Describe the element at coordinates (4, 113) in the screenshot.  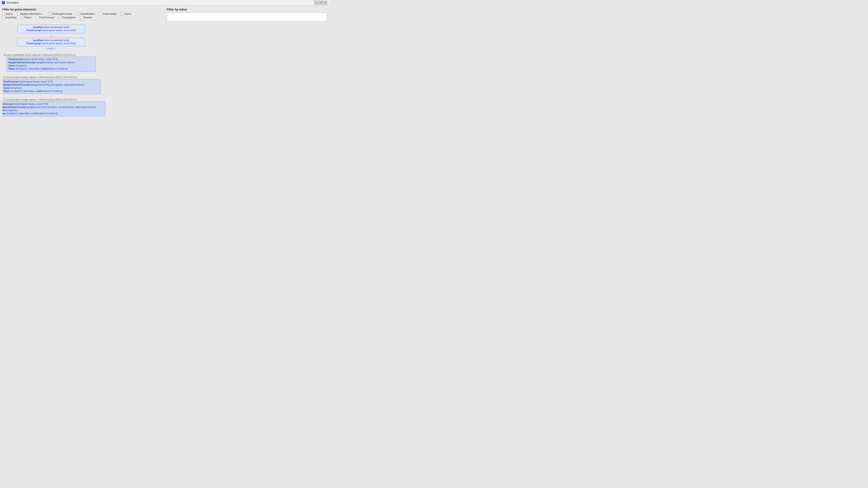
I see `step3-entity-player: Player` at that location.